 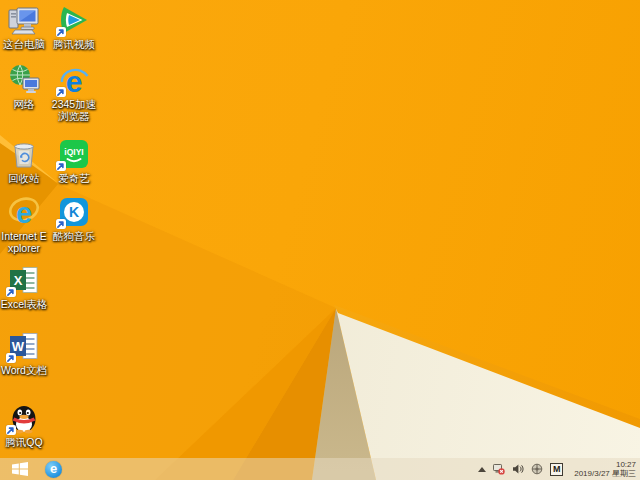 I want to click on ie-taskbar-icon: e, so click(x=54, y=470).